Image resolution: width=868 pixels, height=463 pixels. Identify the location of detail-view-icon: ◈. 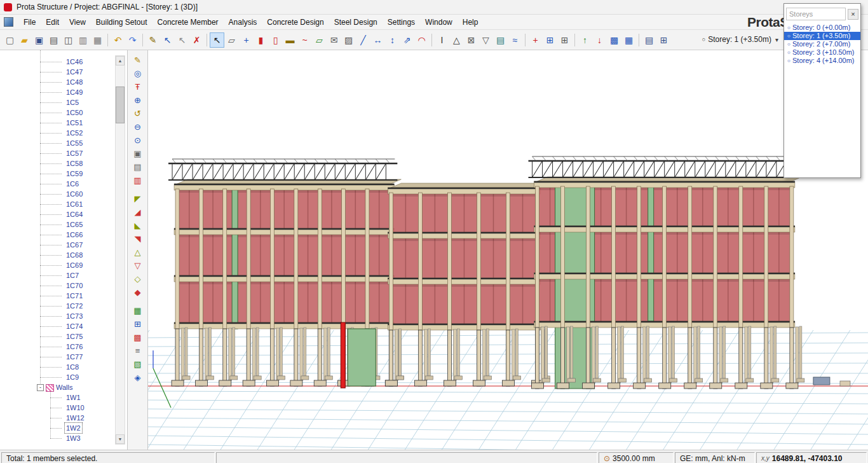
(138, 378).